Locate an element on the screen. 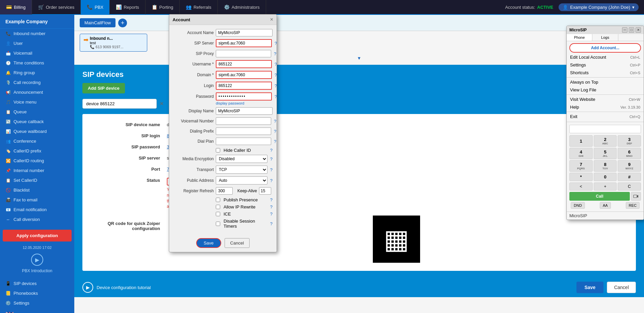 This screenshot has width=644, height=313. inbound-flow-node: ➡ Inbound n... test 📞 613 9069 9197... is located at coordinates (113, 42).